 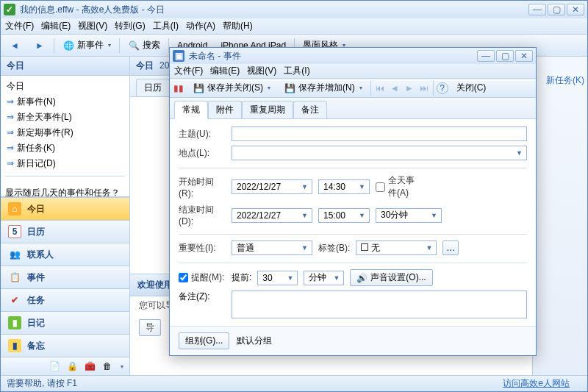 I want to click on forward-icon: ►, so click(x=40, y=46).